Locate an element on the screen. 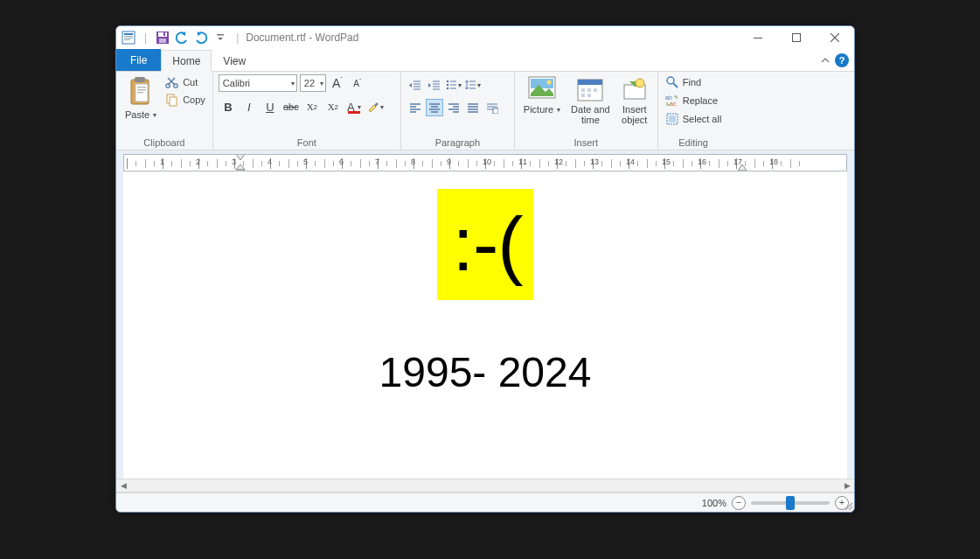 The height and width of the screenshot is (559, 980). scroll-left-icon: ◀ is located at coordinates (123, 486).